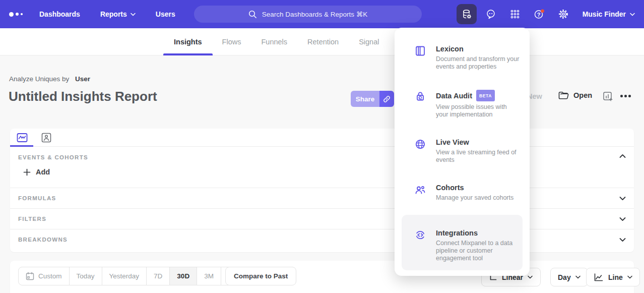 The width and height of the screenshot is (644, 293). I want to click on cohorts-people-icon, so click(420, 190).